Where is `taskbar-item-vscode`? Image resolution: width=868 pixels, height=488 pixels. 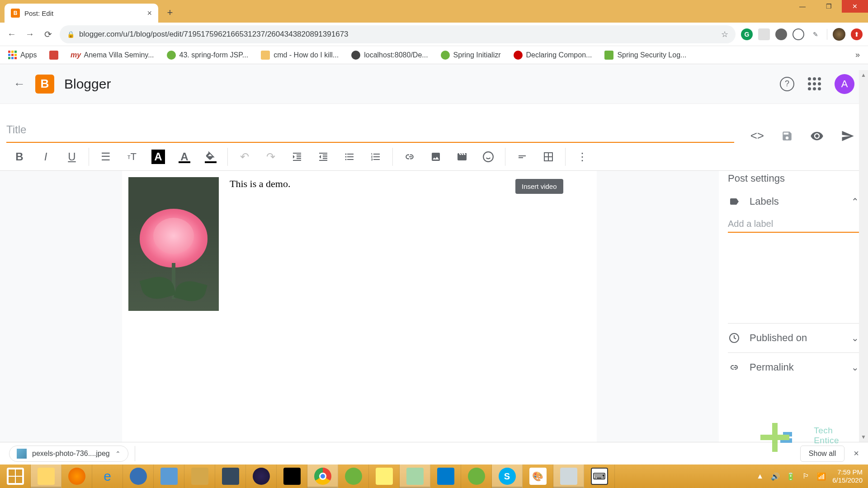
taskbar-item-vscode is located at coordinates (446, 476).